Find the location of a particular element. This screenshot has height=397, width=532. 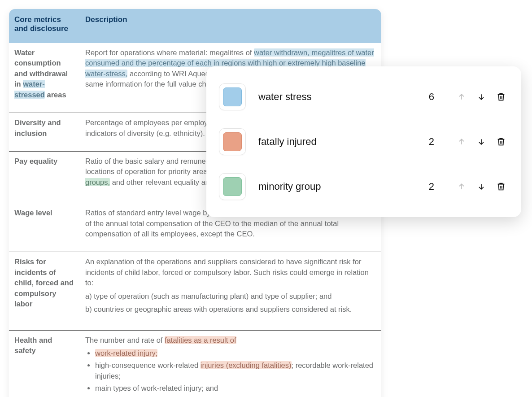

highlight-item: minority group 2 is located at coordinates (363, 187).